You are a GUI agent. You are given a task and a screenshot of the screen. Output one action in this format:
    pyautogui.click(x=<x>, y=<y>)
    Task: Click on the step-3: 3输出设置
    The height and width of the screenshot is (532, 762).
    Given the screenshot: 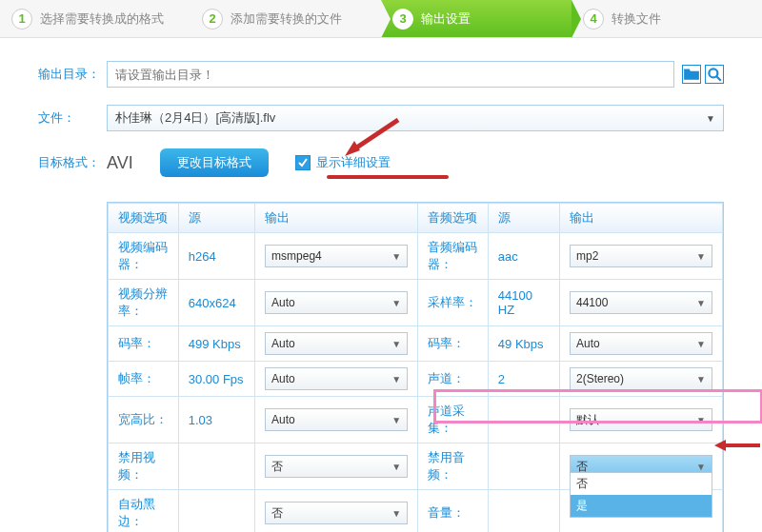 What is the action you would take?
    pyautogui.click(x=476, y=19)
    